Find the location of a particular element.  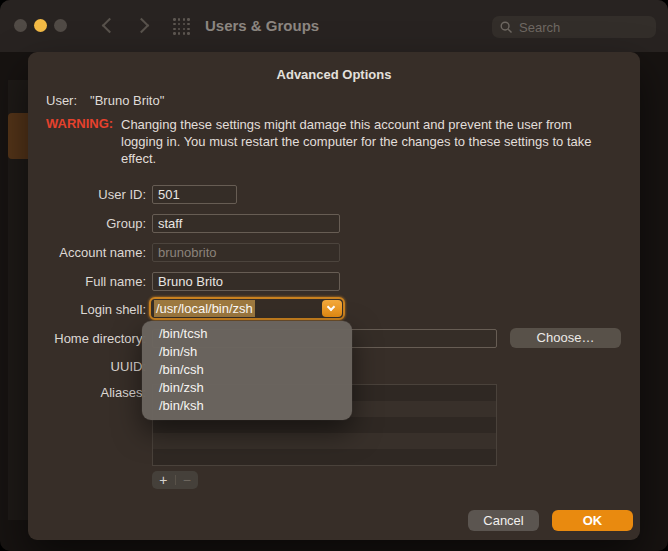

login-shell-value: /usr/local/bin/zsh is located at coordinates (204, 308).